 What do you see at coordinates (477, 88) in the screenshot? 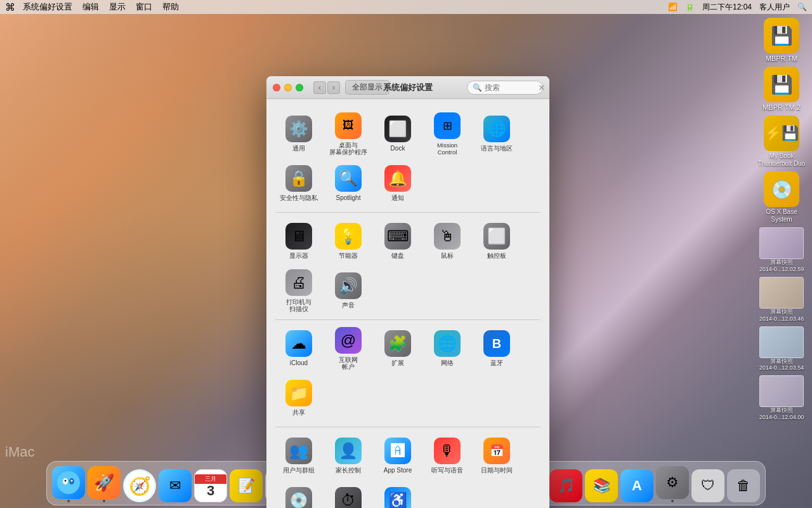
I see `search-icon: 🔍` at bounding box center [477, 88].